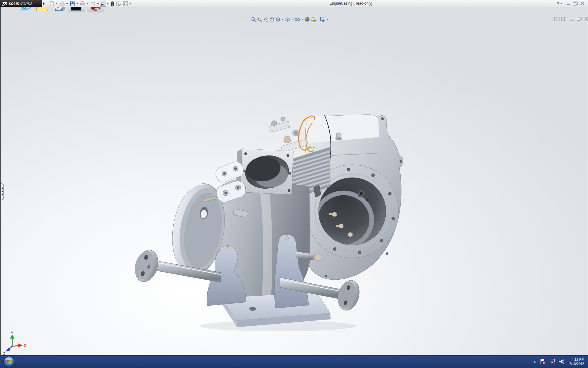 The width and height of the screenshot is (588, 368). I want to click on save-button, so click(72, 4).